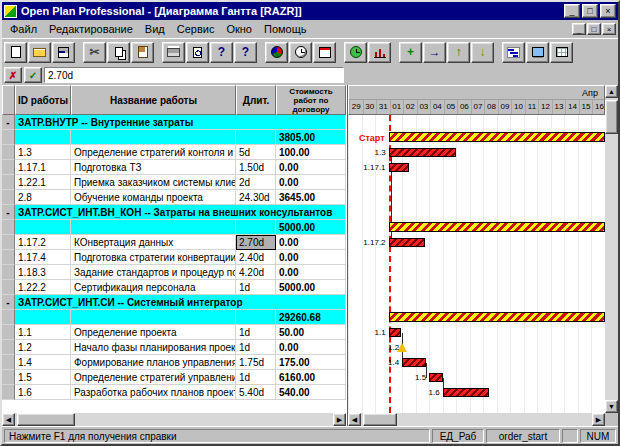 Image resolution: width=620 pixels, height=446 pixels. I want to click on task-duration-cell: 2.40d, so click(256, 258).